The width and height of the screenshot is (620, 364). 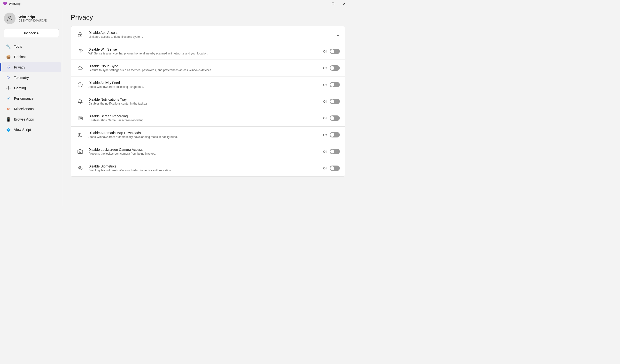 I want to click on setting-text-disable-activity-feed: Disable Activity FeedStops Windows from …, so click(x=204, y=85).